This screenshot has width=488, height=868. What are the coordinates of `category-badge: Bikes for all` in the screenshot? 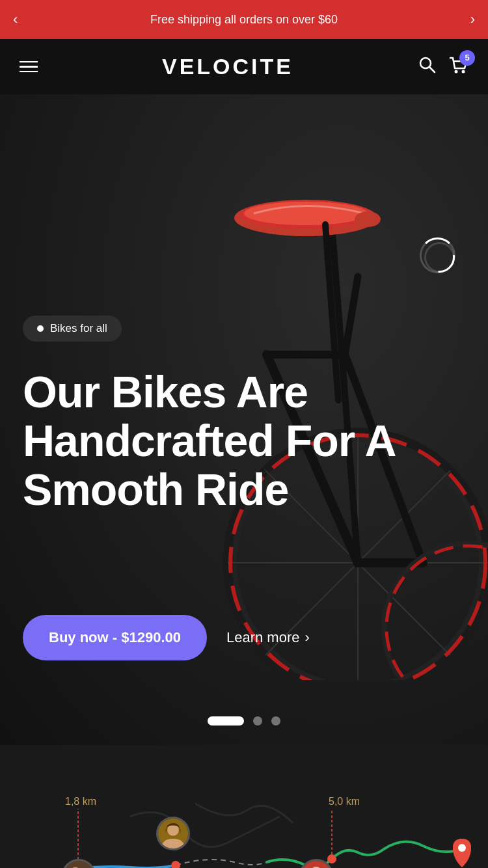 It's located at (72, 329).